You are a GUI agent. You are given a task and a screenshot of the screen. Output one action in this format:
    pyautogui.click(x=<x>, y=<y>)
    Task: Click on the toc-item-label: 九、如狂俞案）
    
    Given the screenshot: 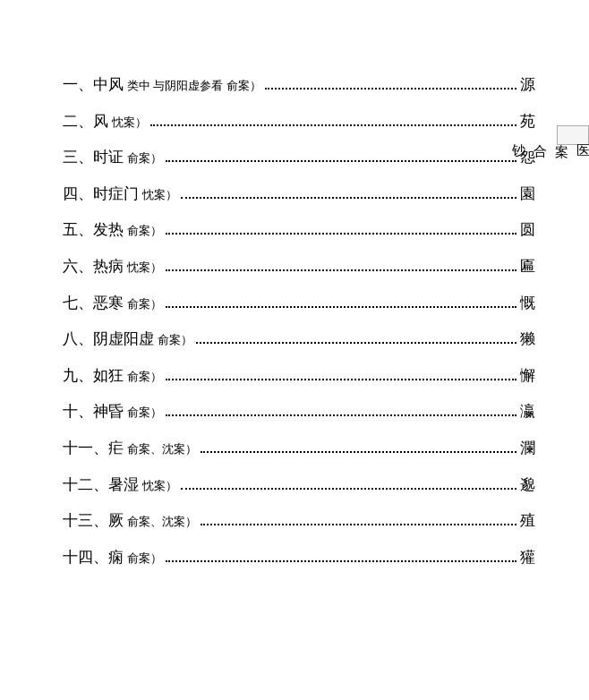 What is the action you would take?
    pyautogui.click(x=113, y=376)
    